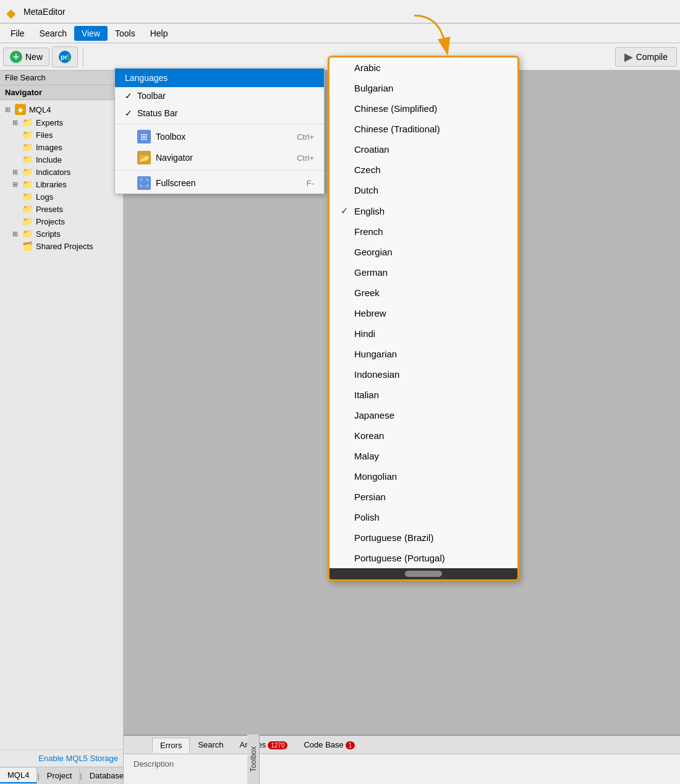 Image resolution: width=680 pixels, height=784 pixels. What do you see at coordinates (423, 169) in the screenshot?
I see `lang-item-czech: Czech` at bounding box center [423, 169].